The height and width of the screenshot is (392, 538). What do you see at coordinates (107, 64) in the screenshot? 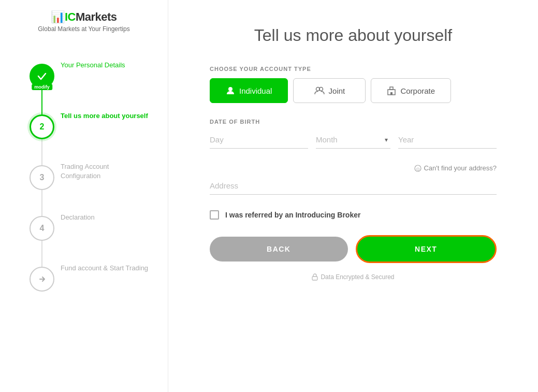
I see `step-1-label-col: Your Personal Details` at bounding box center [107, 64].